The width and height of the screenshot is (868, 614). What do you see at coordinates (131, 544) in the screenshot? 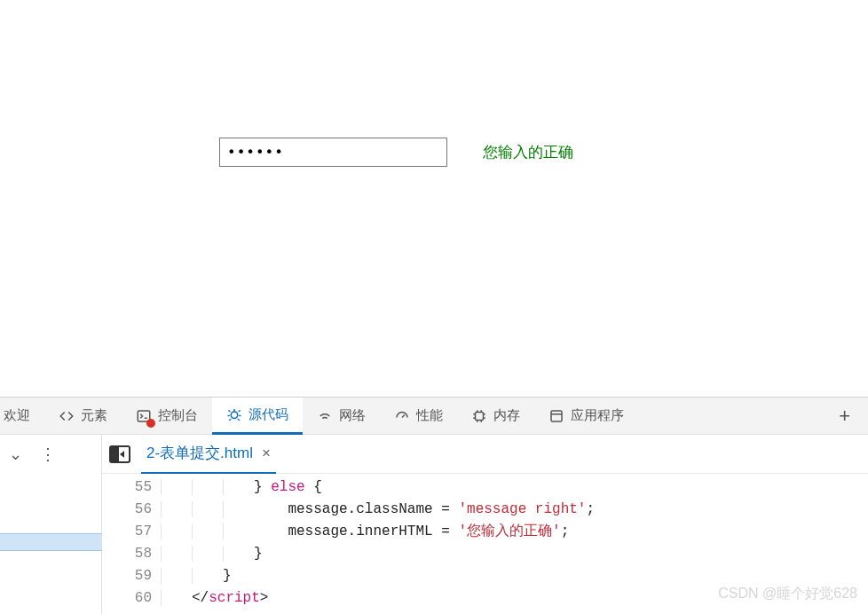
I see `line-gutter: 555657585960` at bounding box center [131, 544].